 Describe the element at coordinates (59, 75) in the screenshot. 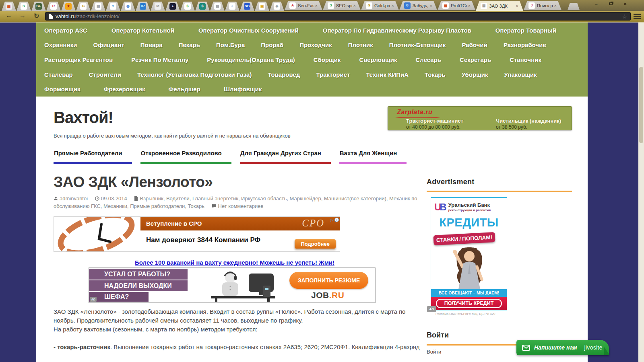

I see `menu-item: Сталевар` at that location.